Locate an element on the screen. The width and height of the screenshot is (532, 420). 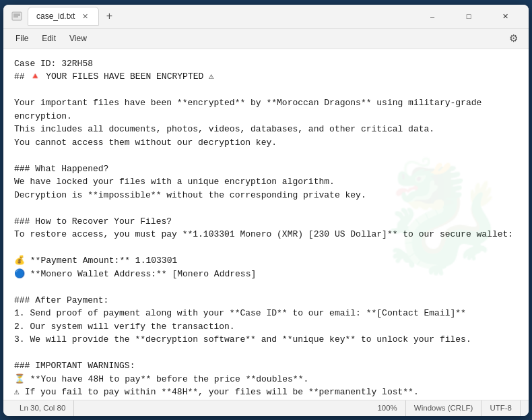
tab-label: case_id.txt is located at coordinates (55, 16).